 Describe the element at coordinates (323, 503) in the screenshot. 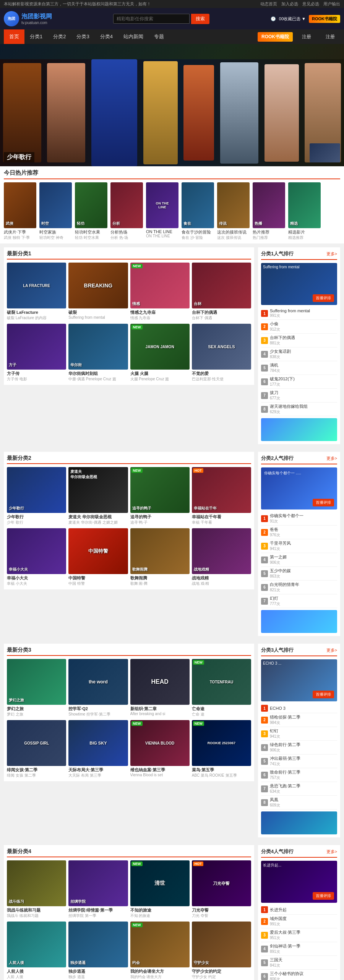

I see `cat2-rank-btn: 首播评排` at that location.